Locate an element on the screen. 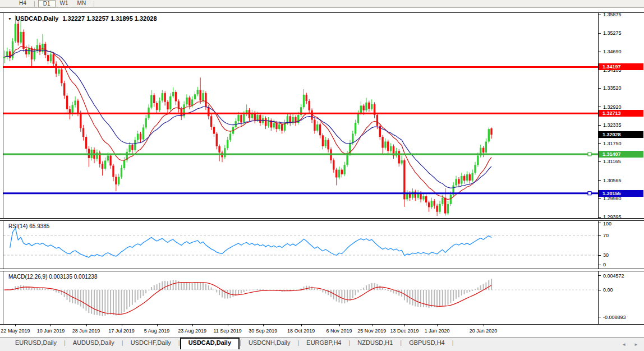 The image size is (644, 351). date-axis: 22 May 201910 Jun 201928 Jun 201917 Jul … is located at coordinates (322, 331).